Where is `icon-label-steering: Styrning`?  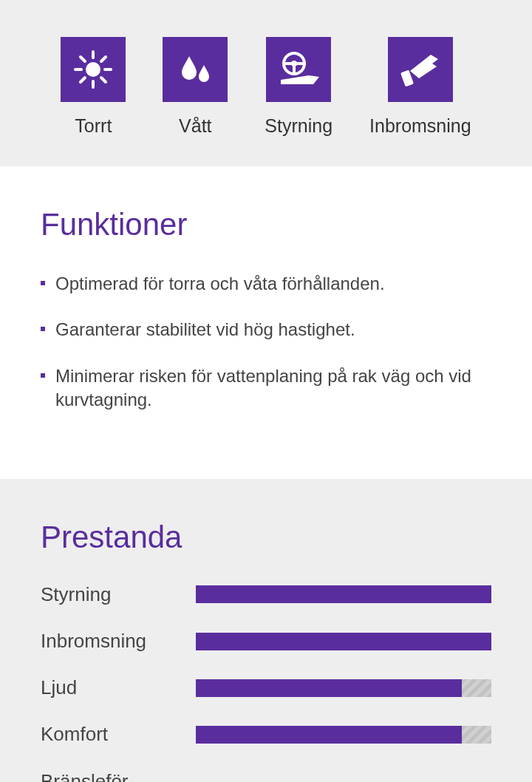
icon-label-steering: Styrning is located at coordinates (299, 126).